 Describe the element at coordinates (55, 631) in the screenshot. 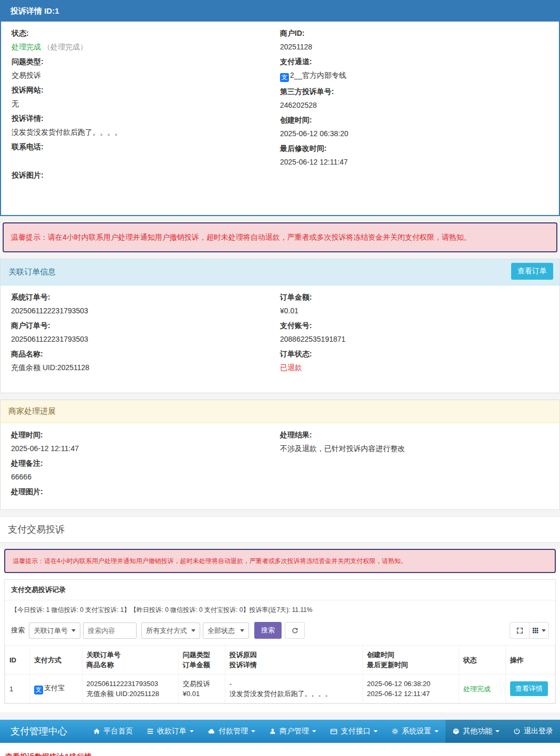

I see `order-field-select: 关联订单号` at that location.